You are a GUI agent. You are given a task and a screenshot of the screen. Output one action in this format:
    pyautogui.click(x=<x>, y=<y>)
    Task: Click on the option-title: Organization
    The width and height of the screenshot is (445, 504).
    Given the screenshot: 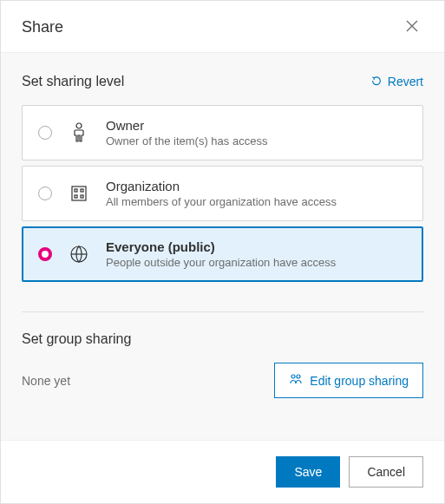 What is the action you would take?
    pyautogui.click(x=221, y=186)
    